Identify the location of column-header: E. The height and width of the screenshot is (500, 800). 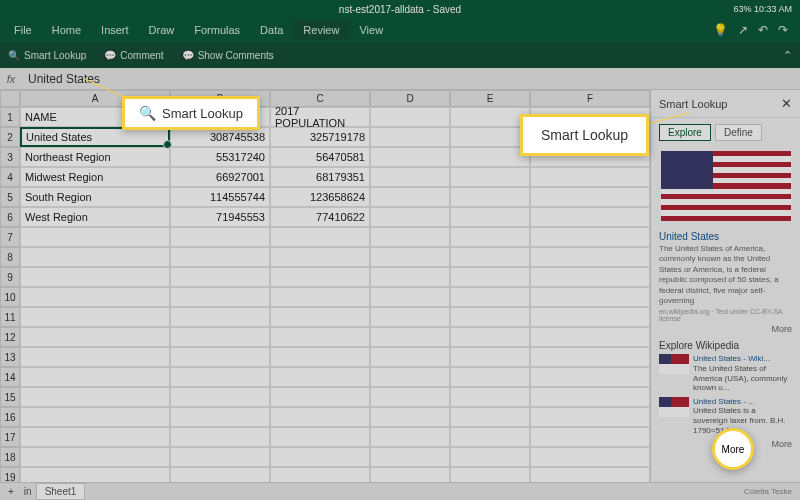
(490, 98).